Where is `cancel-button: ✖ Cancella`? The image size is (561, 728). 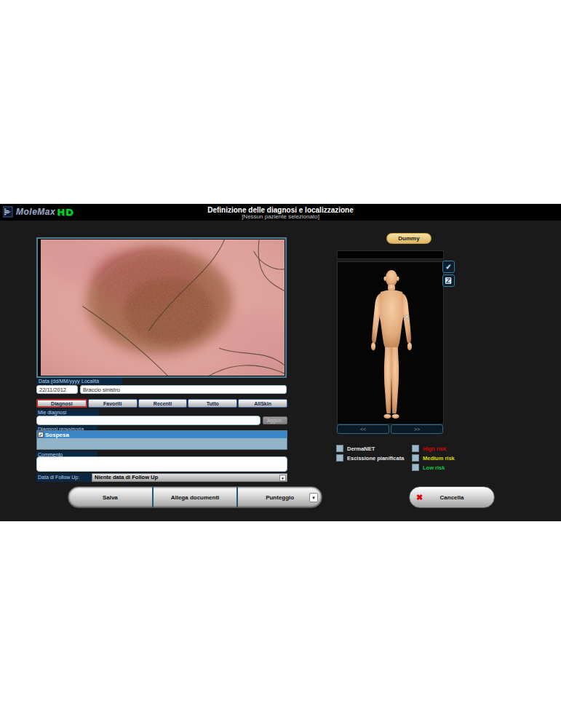
cancel-button: ✖ Cancella is located at coordinates (452, 497).